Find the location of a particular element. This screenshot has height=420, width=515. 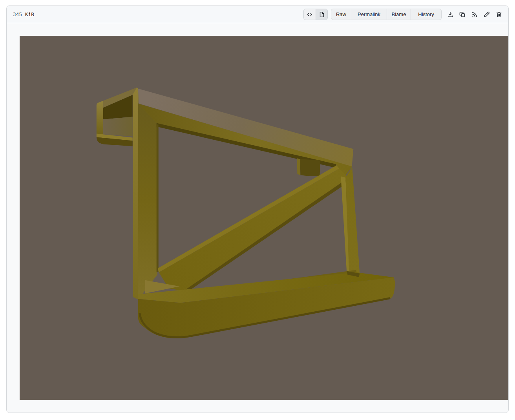

view-toggle is located at coordinates (316, 14).